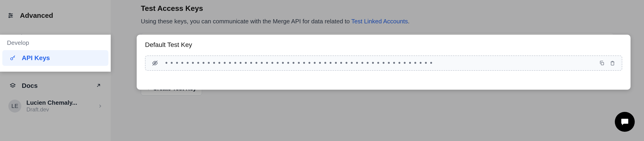 This screenshot has height=141, width=644. I want to click on chevron-right-icon, so click(100, 106).